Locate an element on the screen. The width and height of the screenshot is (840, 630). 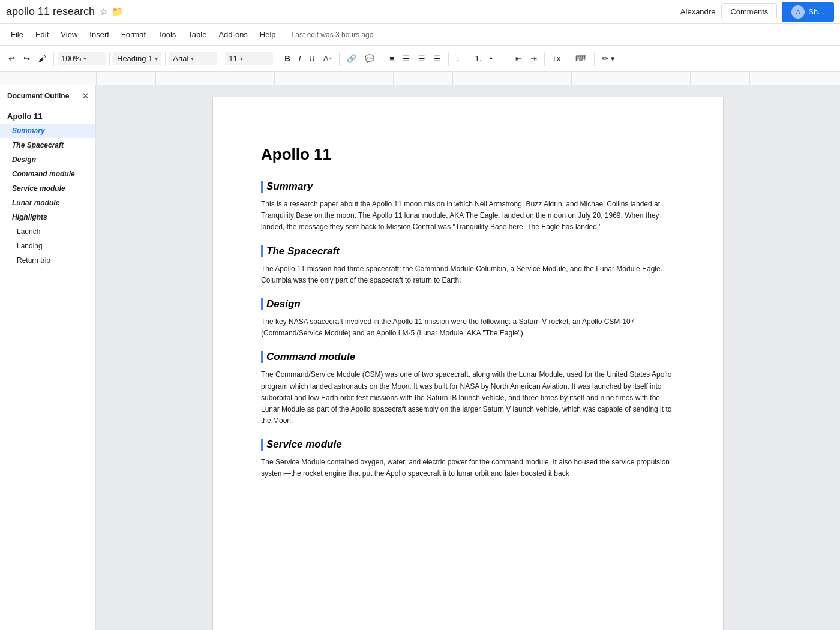
outline-item-spacecraft: The Spacecraft is located at coordinates (48, 145).